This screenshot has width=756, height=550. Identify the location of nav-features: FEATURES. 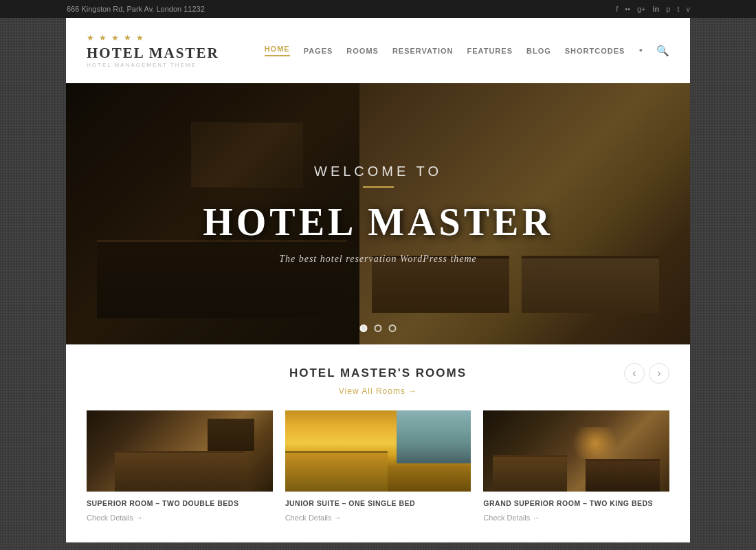
(490, 51).